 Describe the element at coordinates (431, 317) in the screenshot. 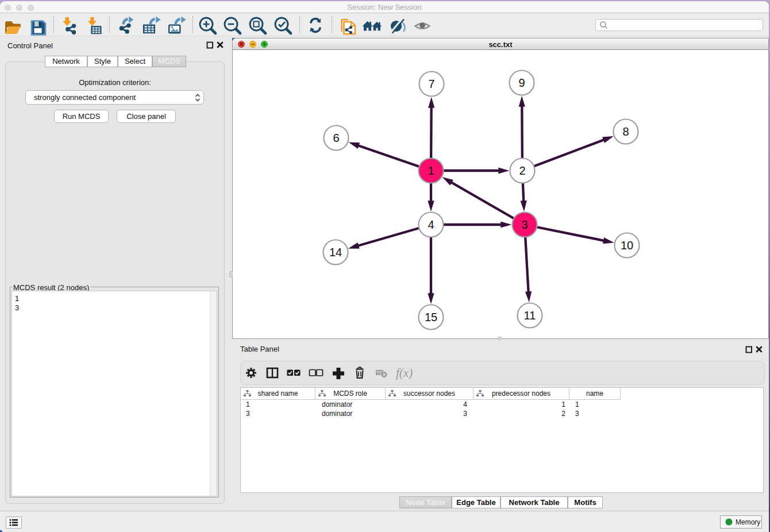

I see `svg-text: 15` at that location.